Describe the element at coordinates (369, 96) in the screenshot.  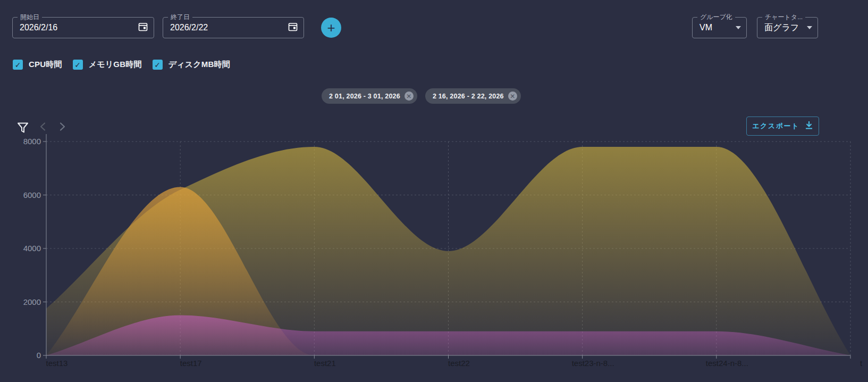
I see `date-range-chip: 2 01, 2026 - 3 01, 2026 ✕` at that location.